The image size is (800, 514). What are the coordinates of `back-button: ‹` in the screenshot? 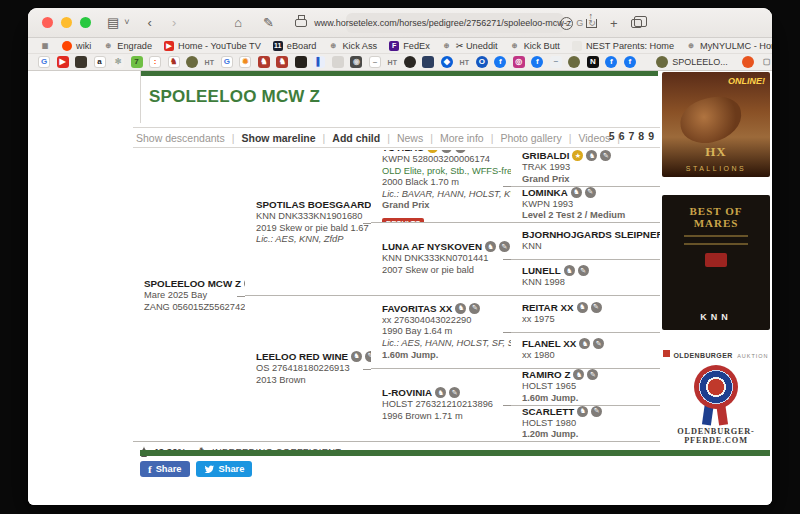 It's located at (150, 22).